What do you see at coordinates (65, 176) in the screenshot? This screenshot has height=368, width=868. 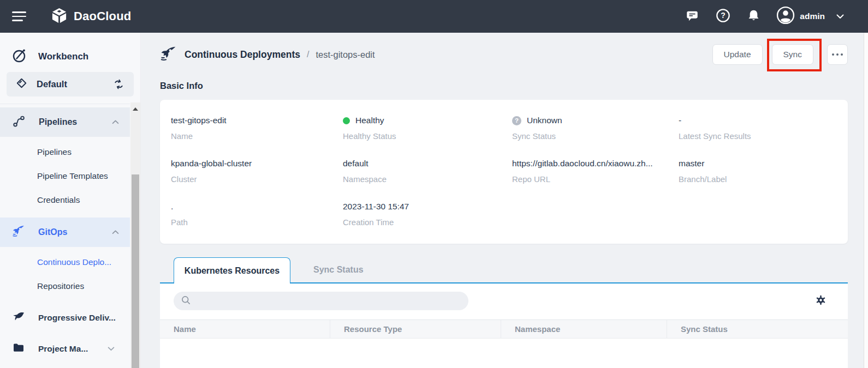 I see `pipelines-subitems: Pipelines Pipeline Templates Credentials` at bounding box center [65, 176].